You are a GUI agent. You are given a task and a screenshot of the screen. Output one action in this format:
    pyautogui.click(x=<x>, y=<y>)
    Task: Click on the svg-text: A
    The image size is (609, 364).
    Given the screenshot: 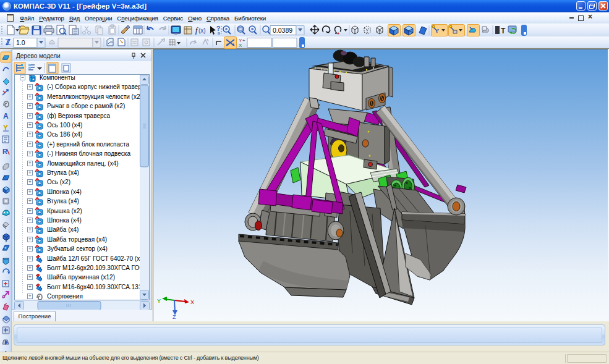 What is the action you would take?
    pyautogui.click(x=6, y=116)
    